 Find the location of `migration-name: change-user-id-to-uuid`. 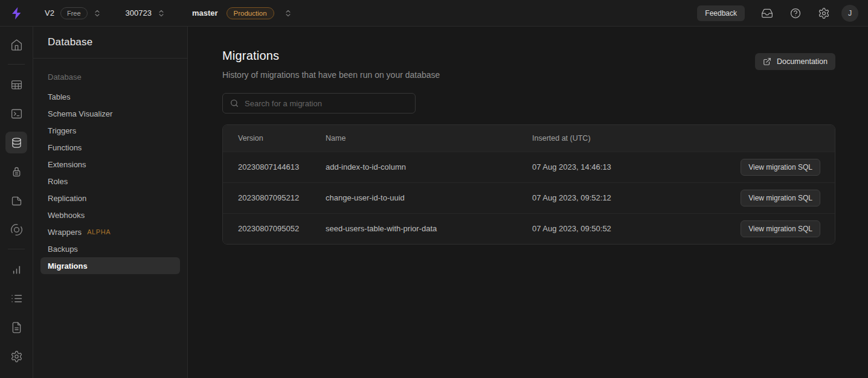

migration-name: change-user-id-to-uuid is located at coordinates (429, 198).